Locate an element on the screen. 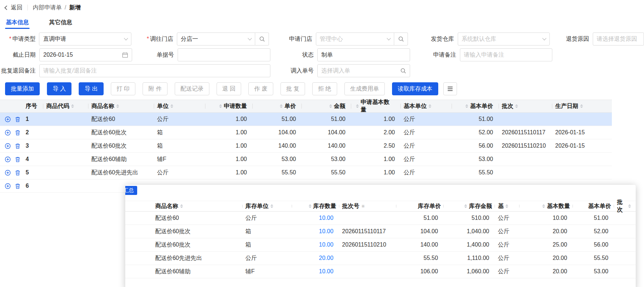 Image resolution: width=644 pixels, height=287 pixels. generate-expense-button: 生成费用单 is located at coordinates (365, 89).